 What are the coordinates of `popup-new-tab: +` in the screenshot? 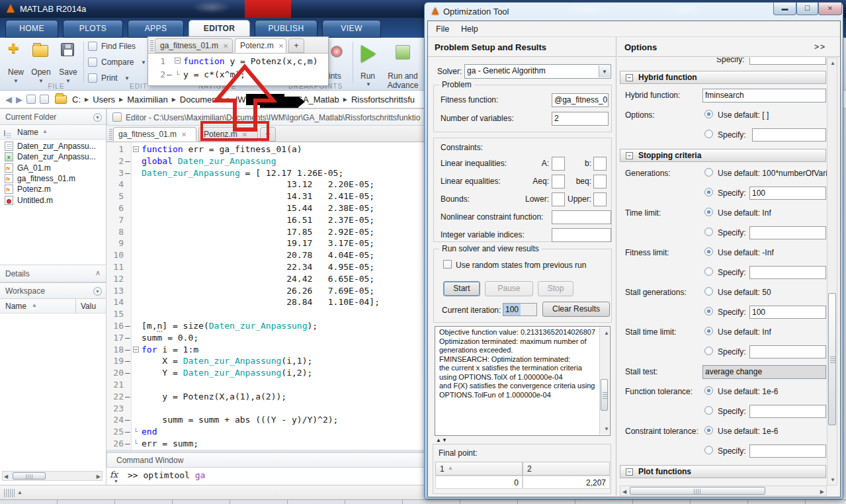 It's located at (296, 46).